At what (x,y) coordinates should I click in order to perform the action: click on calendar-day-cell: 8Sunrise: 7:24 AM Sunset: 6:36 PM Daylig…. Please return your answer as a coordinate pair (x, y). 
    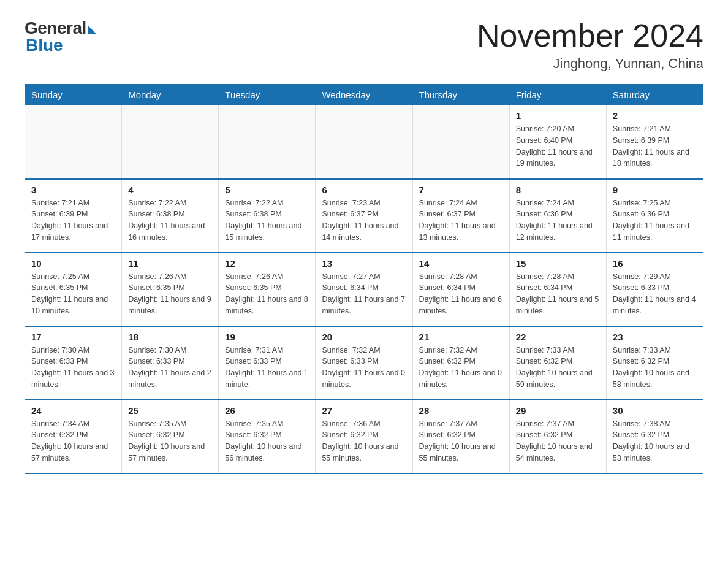
    Looking at the image, I should click on (558, 216).